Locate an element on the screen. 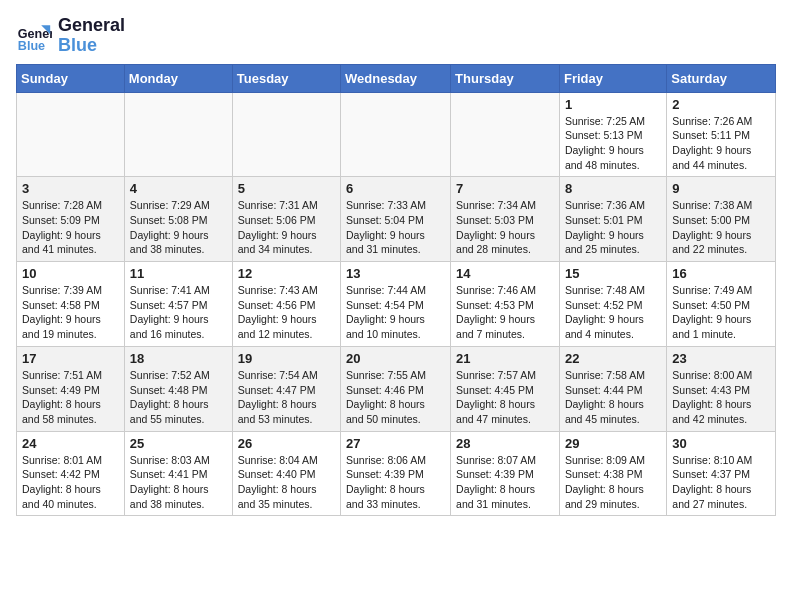 The height and width of the screenshot is (612, 792). svg-text: Blue is located at coordinates (32, 46).